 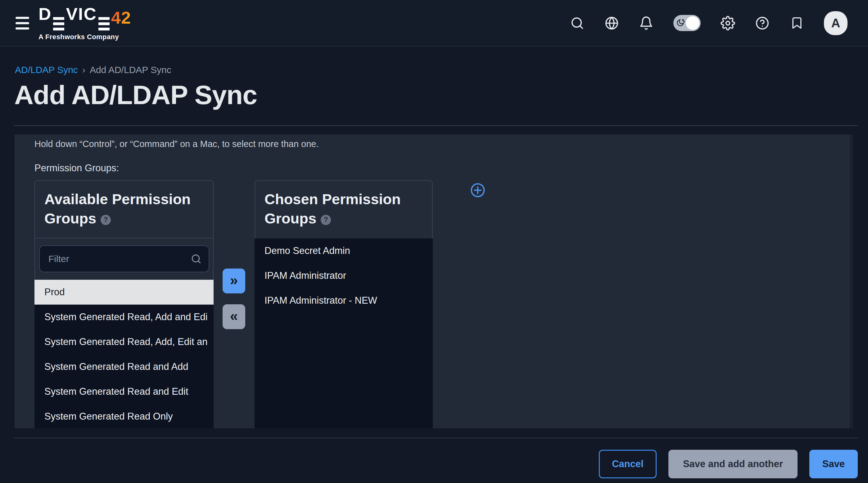 I want to click on multiselect-hint: Hold down “Control”, or “Command” on a M…, so click(x=177, y=144).